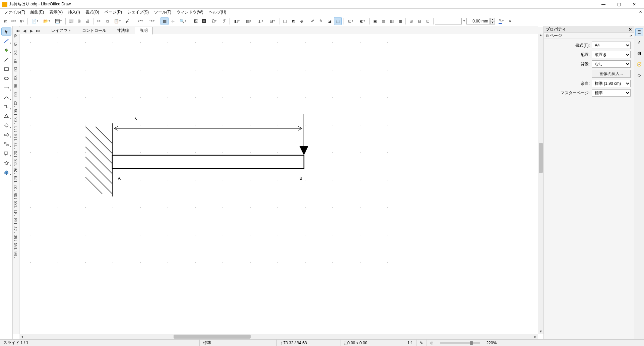 The height and width of the screenshot is (346, 644). What do you see at coordinates (293, 21) in the screenshot?
I see `crop-button: ◩` at bounding box center [293, 21].